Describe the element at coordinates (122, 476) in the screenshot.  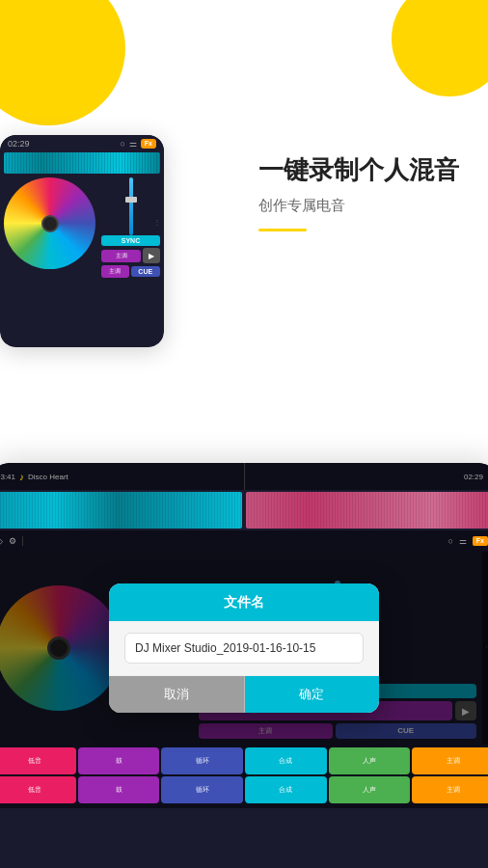
I see `tablet-left-channel: 03:41 ♪ Disco Heart` at that location.